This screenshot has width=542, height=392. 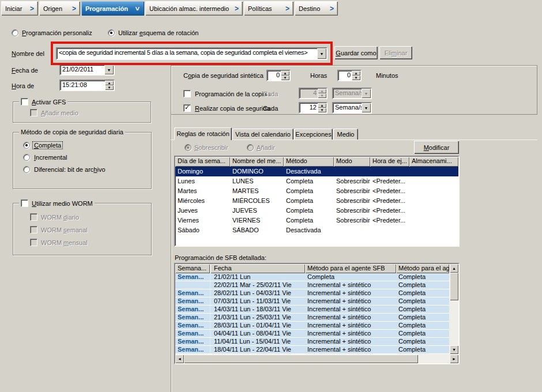 I want to click on tab-label: Programación, so click(x=107, y=9).